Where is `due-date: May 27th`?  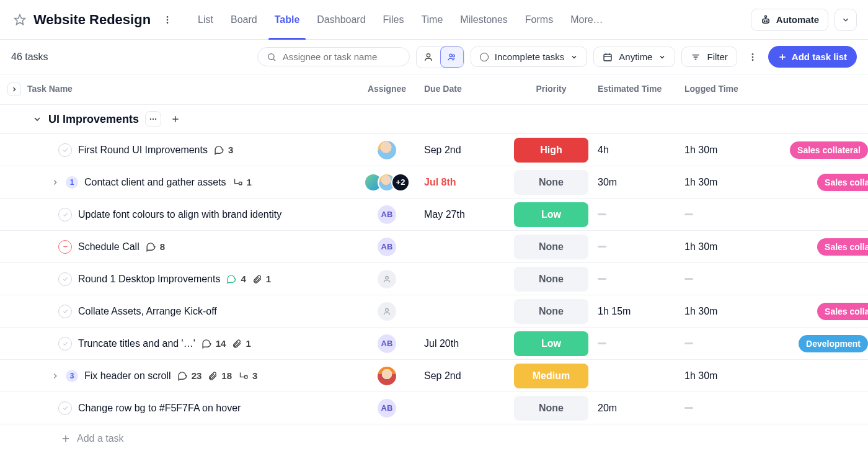
due-date: May 27th is located at coordinates (464, 215).